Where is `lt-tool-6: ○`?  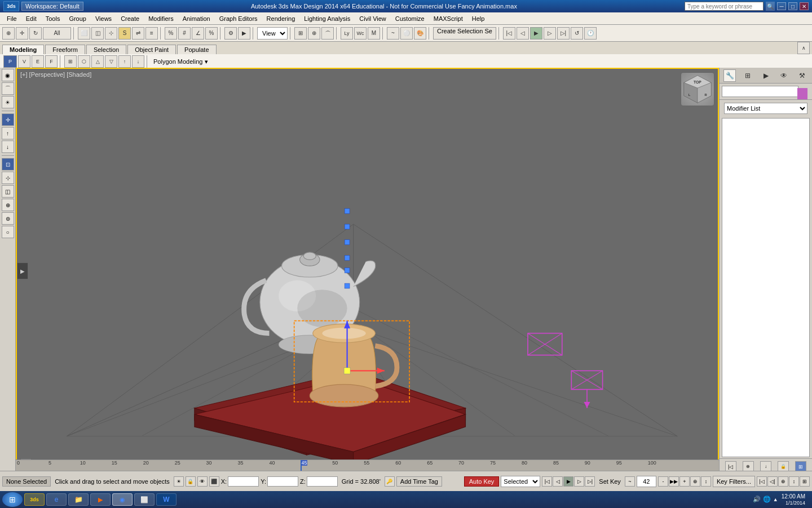
lt-tool-6: ○ is located at coordinates (8, 232).